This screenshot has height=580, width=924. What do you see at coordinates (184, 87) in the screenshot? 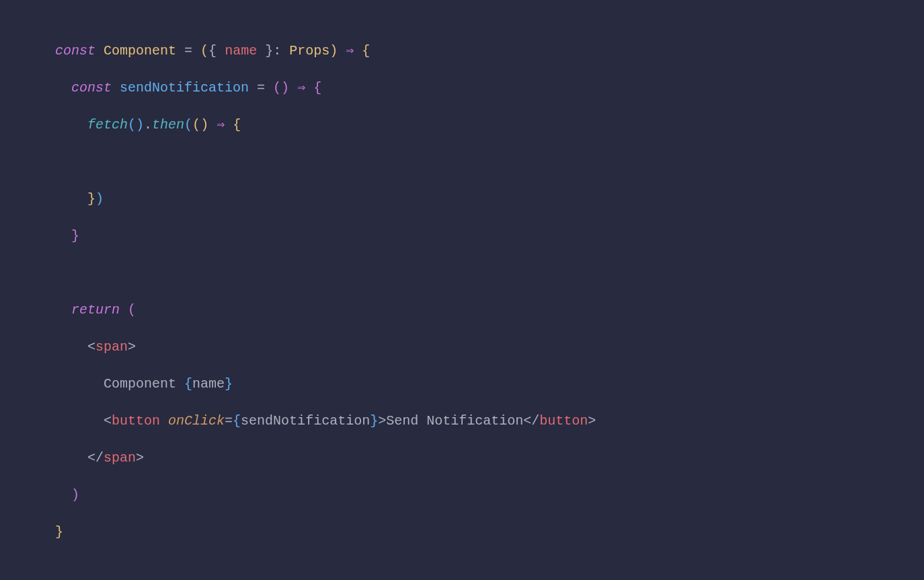
I see `identifier-sendnotif: sendNotification` at bounding box center [184, 87].